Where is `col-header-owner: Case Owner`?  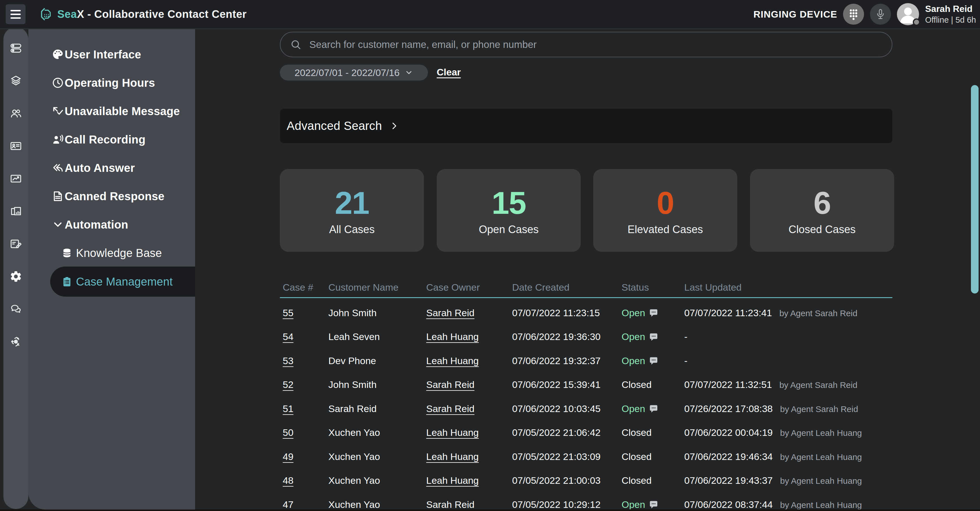 col-header-owner: Case Owner is located at coordinates (469, 288).